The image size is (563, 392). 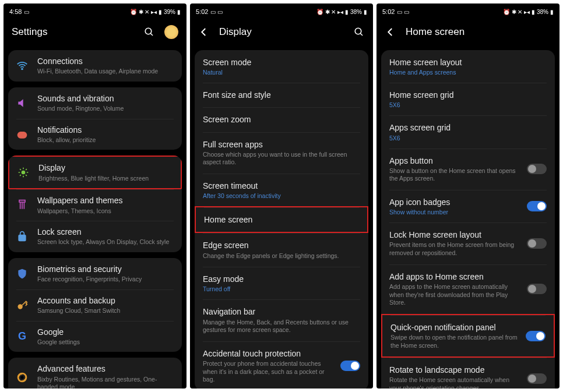 What do you see at coordinates (388, 12) in the screenshot?
I see `status-time: 5:02` at bounding box center [388, 12].